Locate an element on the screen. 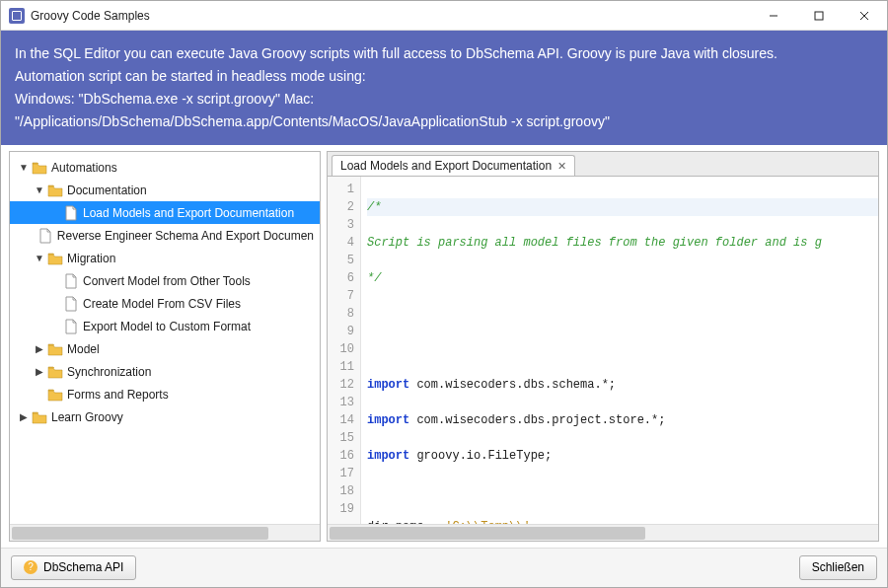  window-maximize-button is located at coordinates (819, 16).